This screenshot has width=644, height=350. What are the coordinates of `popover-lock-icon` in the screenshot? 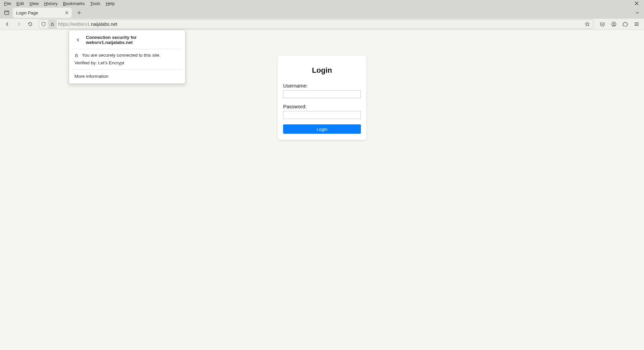 It's located at (76, 55).